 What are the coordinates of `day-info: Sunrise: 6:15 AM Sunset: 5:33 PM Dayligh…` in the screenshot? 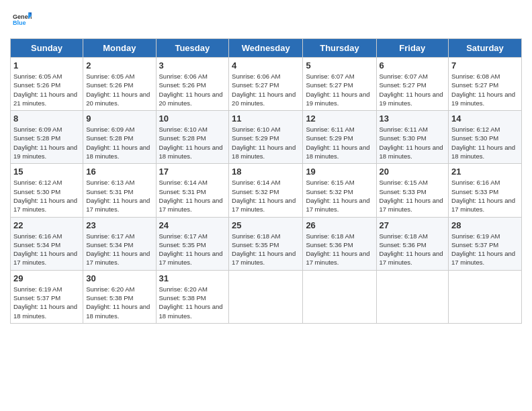 It's located at (412, 196).